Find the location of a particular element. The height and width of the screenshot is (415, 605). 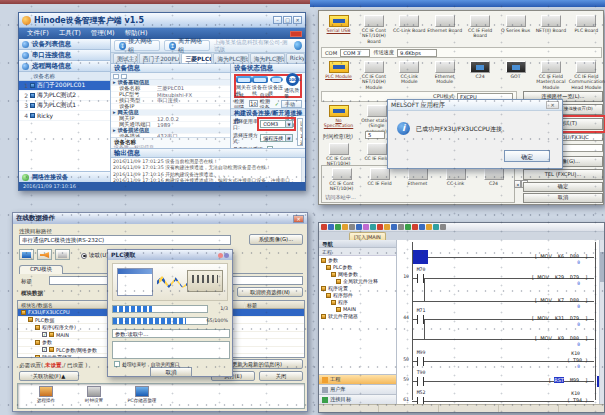

checkbox: ✓ is located at coordinates (44, 350).